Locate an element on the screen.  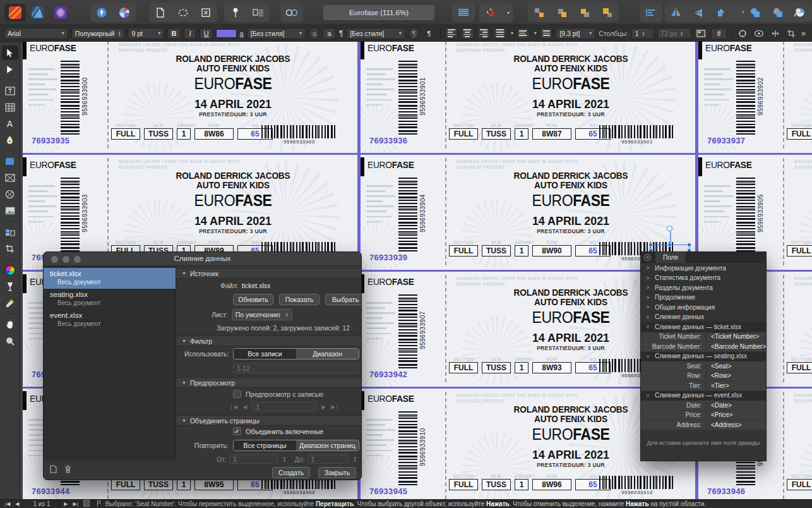
paragraph-panel-icon is located at coordinates (463, 13).